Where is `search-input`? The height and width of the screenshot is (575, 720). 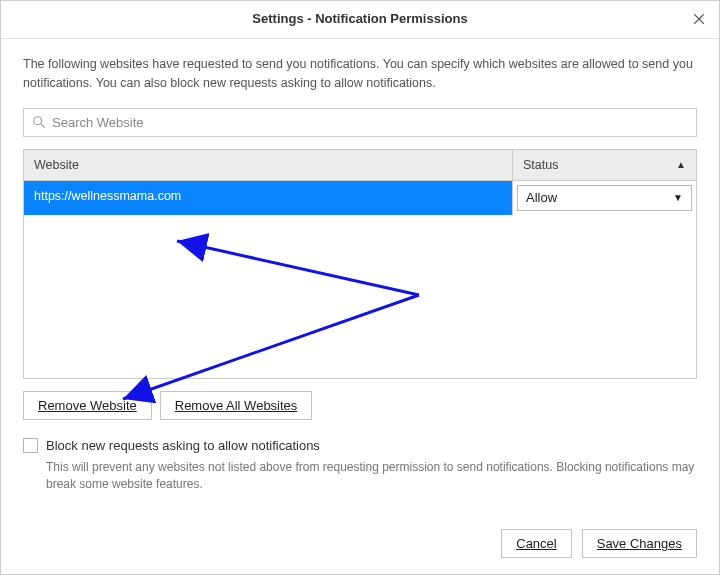 search-input is located at coordinates (370, 122).